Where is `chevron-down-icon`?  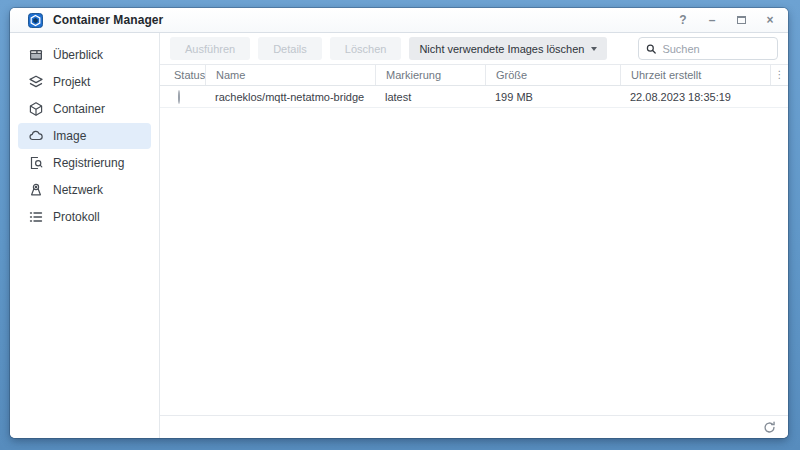
chevron-down-icon is located at coordinates (594, 49).